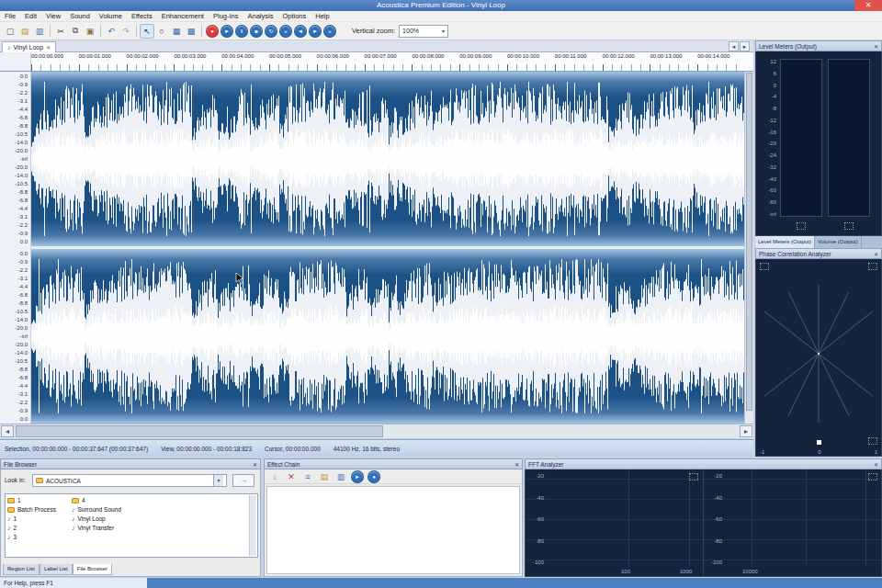 The width and height of the screenshot is (882, 588). I want to click on file-item-label: 2, so click(16, 527).